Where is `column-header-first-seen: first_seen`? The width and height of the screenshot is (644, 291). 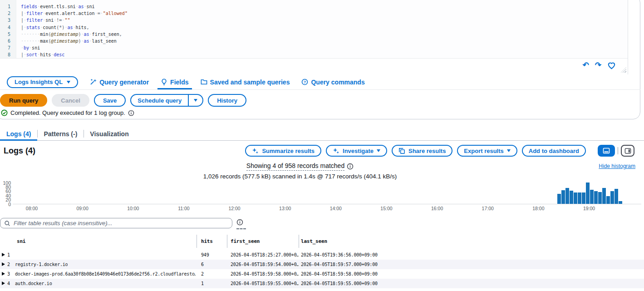
column-header-first-seen: first_seen is located at coordinates (245, 242).